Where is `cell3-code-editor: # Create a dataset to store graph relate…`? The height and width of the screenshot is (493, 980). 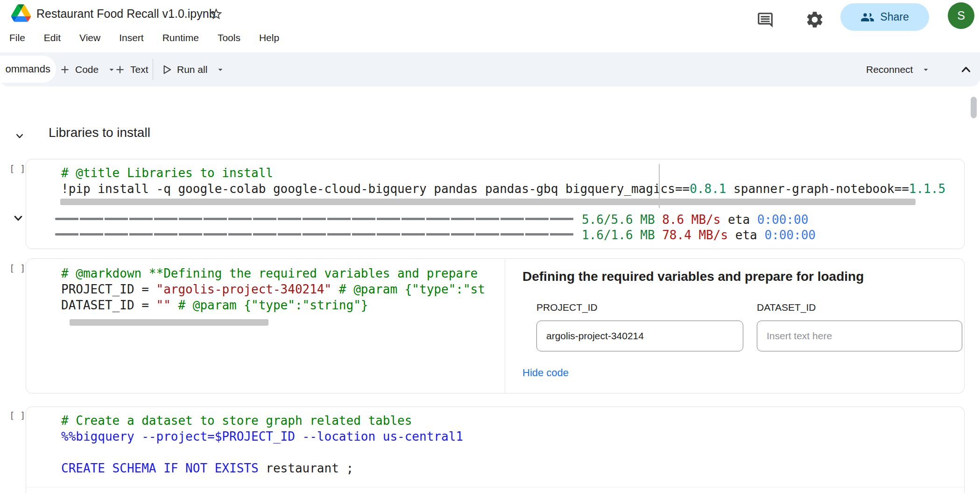 cell3-code-editor: # Create a dataset to store graph relate… is located at coordinates (262, 444).